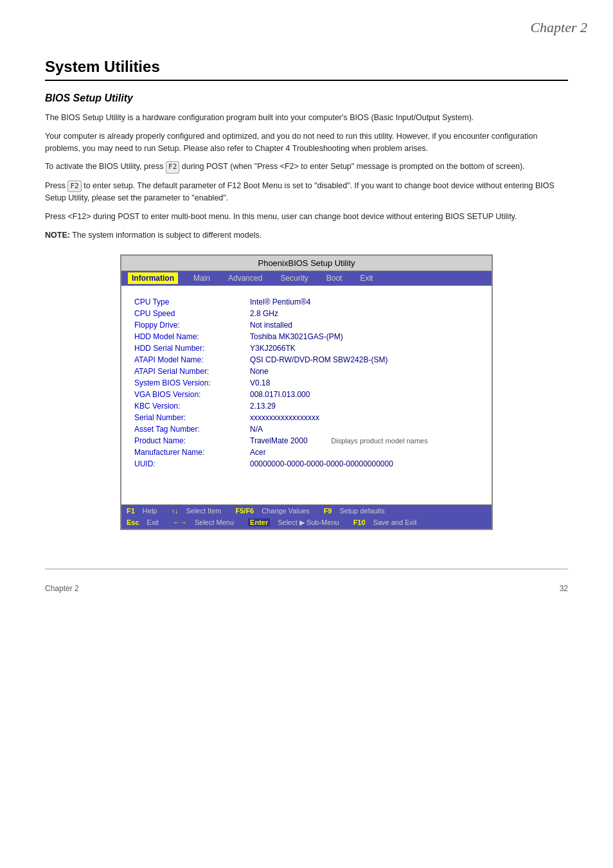 The width and height of the screenshot is (613, 868). I want to click on bios-label-serial: Serial Number:, so click(192, 418).